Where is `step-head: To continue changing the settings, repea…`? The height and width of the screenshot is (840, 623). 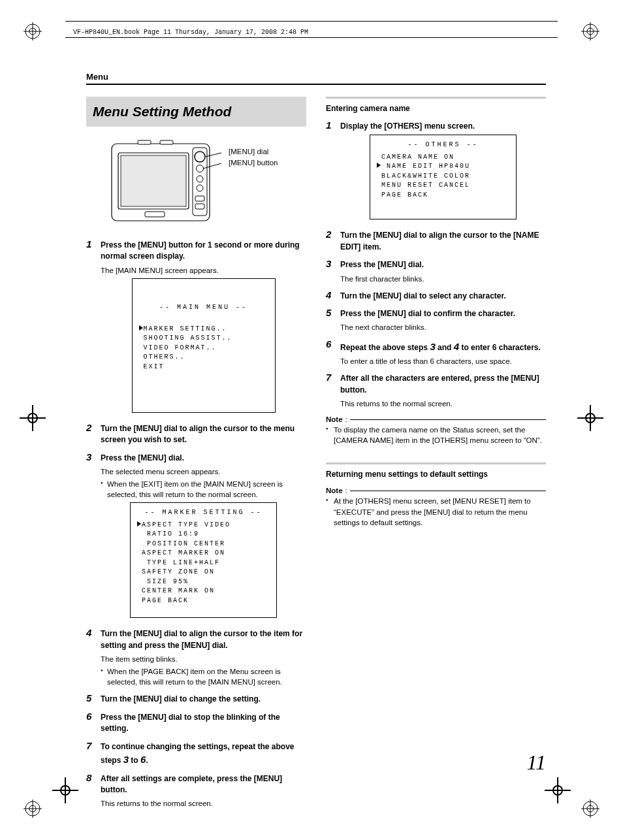
step-head: To continue changing the settings, repea… is located at coordinates (204, 754).